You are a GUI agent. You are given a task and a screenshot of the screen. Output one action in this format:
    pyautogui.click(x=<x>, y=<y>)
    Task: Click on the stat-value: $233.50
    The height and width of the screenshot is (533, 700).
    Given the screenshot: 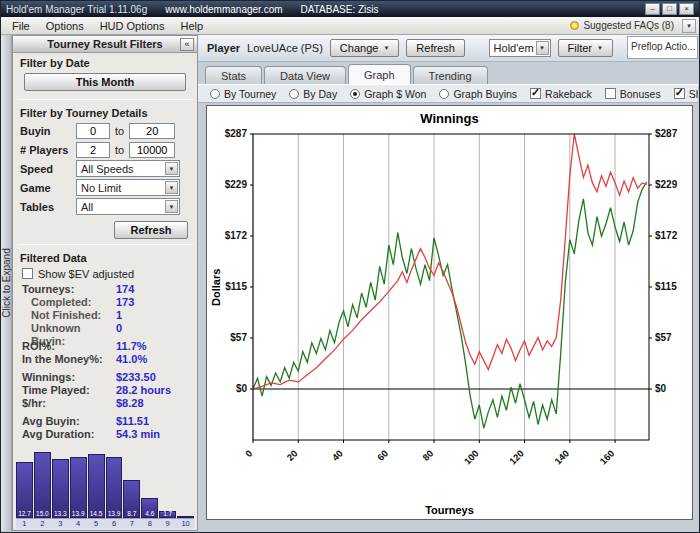 What is the action you would take?
    pyautogui.click(x=136, y=378)
    